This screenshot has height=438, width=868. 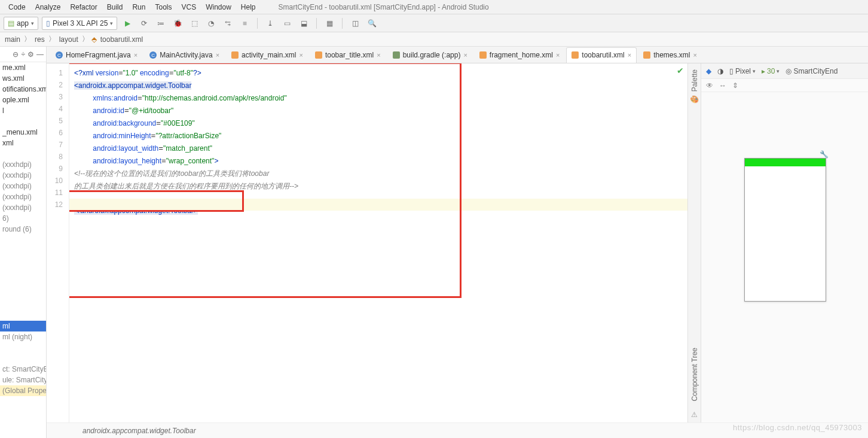 What do you see at coordinates (139, 7) in the screenshot?
I see `menu-run: Run` at bounding box center [139, 7].